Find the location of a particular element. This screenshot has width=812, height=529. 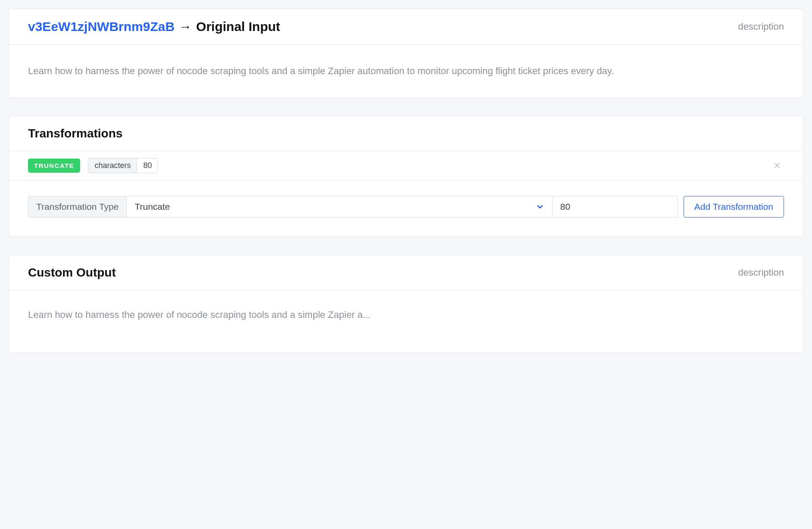

item-id-link: v3EeW1zjNWBrnm9ZaB is located at coordinates (101, 27).